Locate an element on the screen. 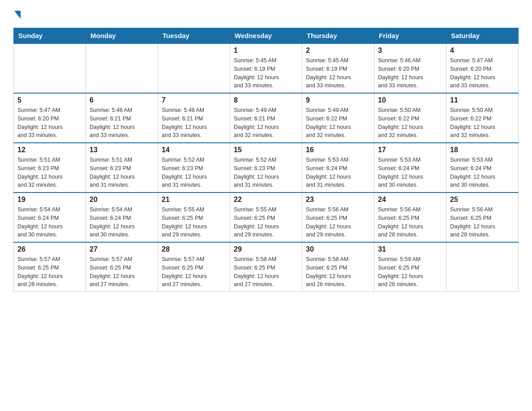  page-header is located at coordinates (266, 14).